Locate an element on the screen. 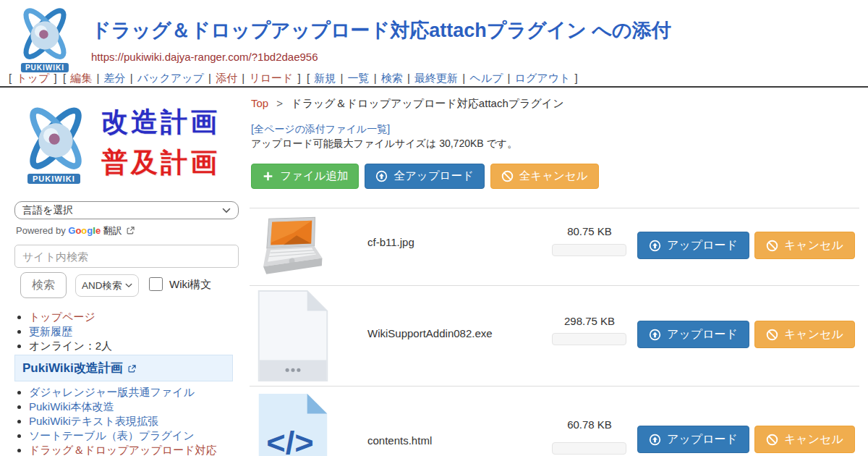 This screenshot has height=456, width=868. nav-link-diff: 差分 is located at coordinates (115, 78).